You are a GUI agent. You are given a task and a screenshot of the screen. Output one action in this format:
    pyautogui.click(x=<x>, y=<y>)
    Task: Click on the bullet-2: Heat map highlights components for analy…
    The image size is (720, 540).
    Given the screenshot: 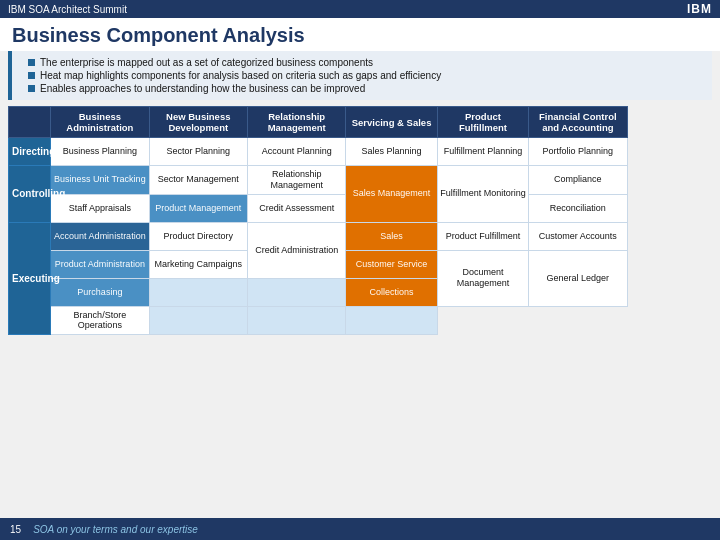 What is the action you would take?
    pyautogui.click(x=362, y=76)
    